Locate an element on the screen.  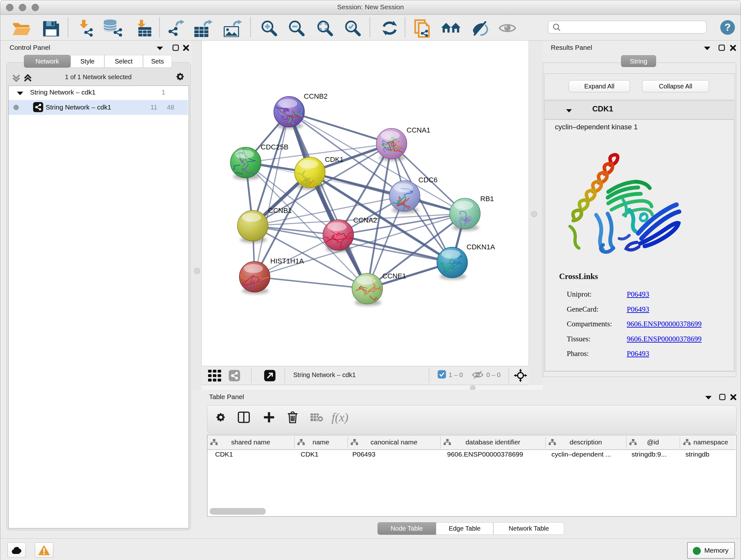
svg-text: CDC25B is located at coordinates (275, 147).